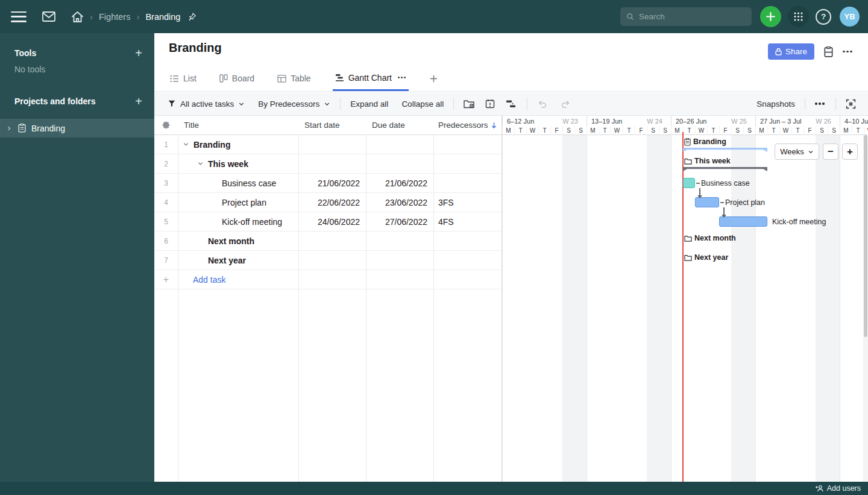  I want to click on no-tools-label: No tools, so click(77, 69).